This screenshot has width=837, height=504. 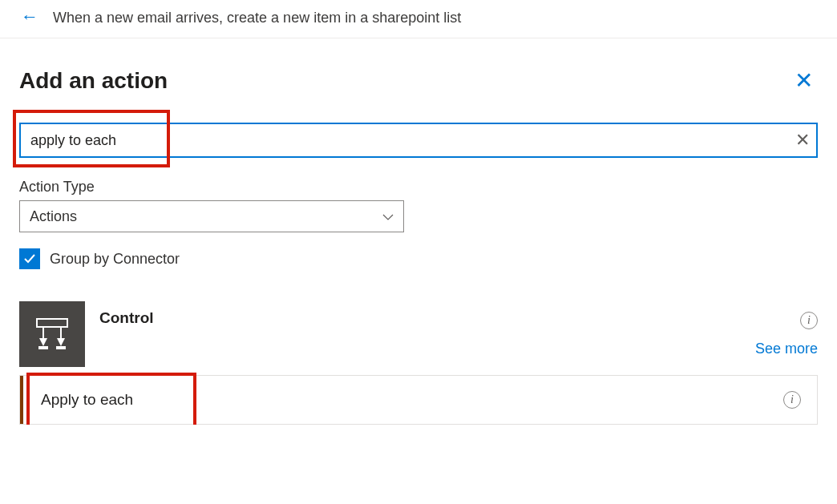 What do you see at coordinates (786, 349) in the screenshot?
I see `see-more-link: See more` at bounding box center [786, 349].